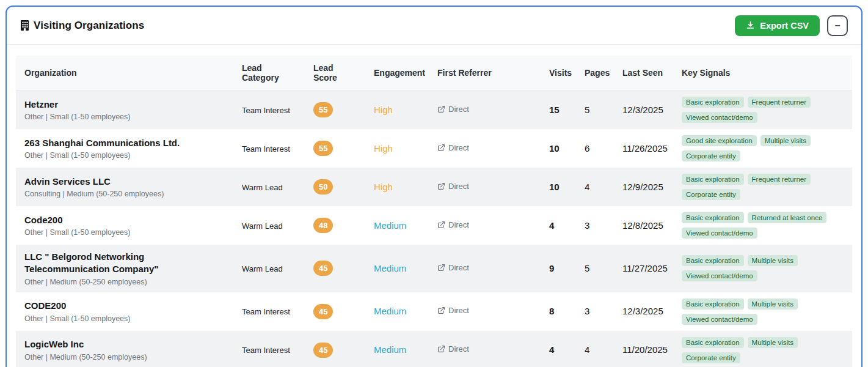  I want to click on organization-name: Code200, so click(125, 220).